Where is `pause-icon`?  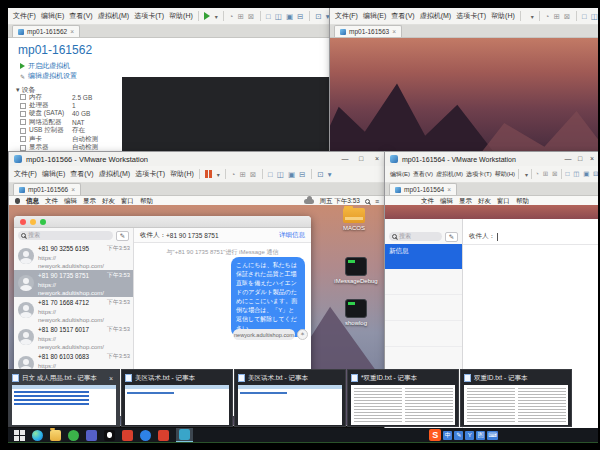
pause-icon is located at coordinates (208, 174).